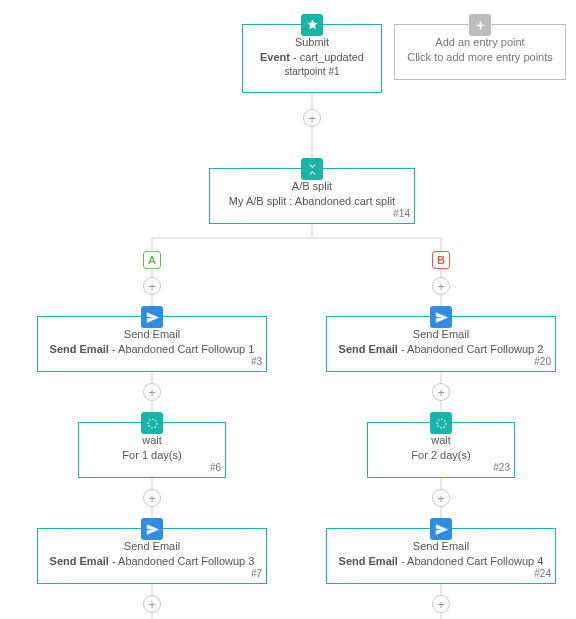  Describe the element at coordinates (441, 334) in the screenshot. I see `b1-title: Send Email` at that location.